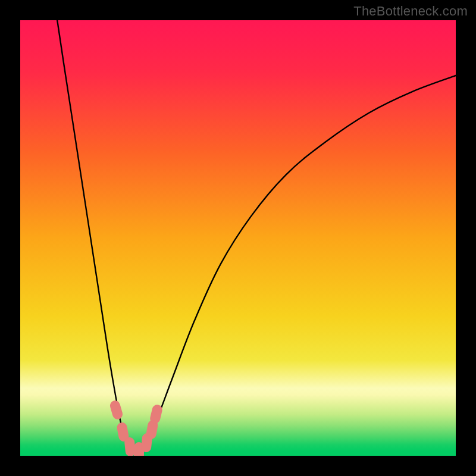  What do you see at coordinates (411, 11) in the screenshot?
I see `attribution-label: TheBottleneck.com` at bounding box center [411, 11].